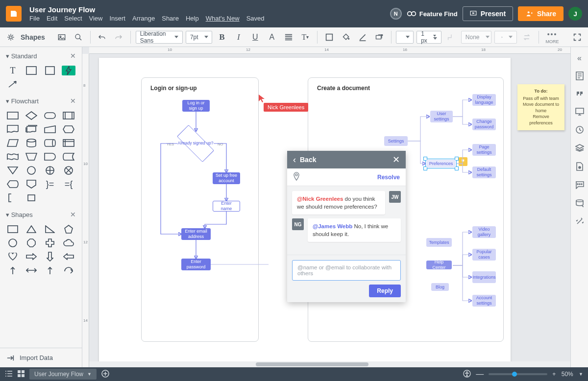 This screenshot has height=381, width=588. Describe the element at coordinates (31, 229) in the screenshot. I see `bs-tri` at that location.